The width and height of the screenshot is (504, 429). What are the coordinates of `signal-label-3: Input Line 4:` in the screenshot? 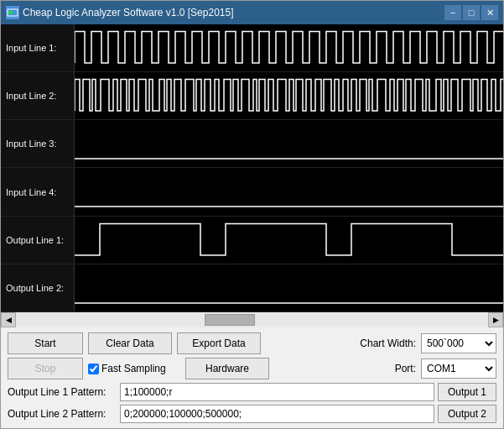 It's located at (38, 191).